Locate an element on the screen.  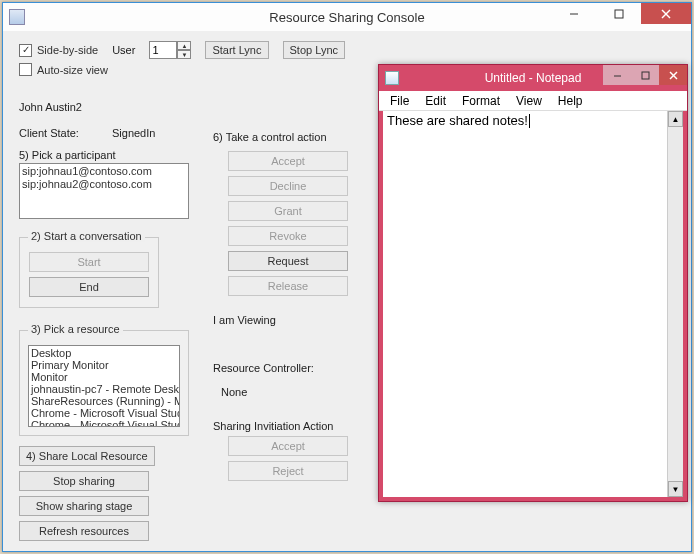
revoke-button: Revoke is located at coordinates (288, 236).